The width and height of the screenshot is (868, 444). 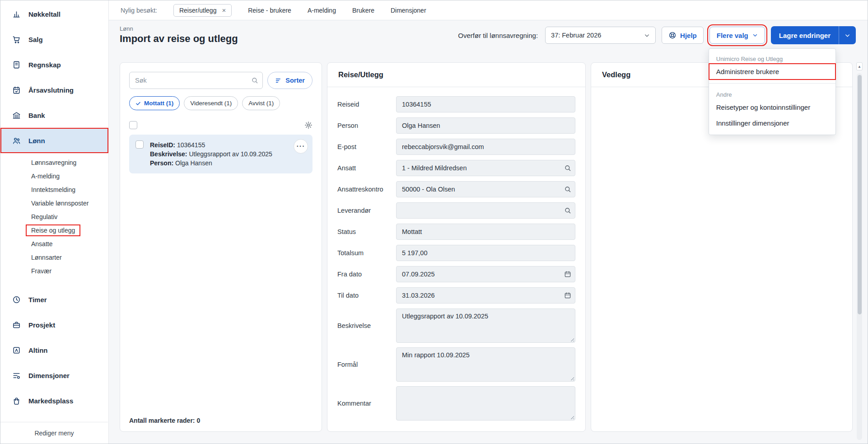 I want to click on gear-icon, so click(x=308, y=125).